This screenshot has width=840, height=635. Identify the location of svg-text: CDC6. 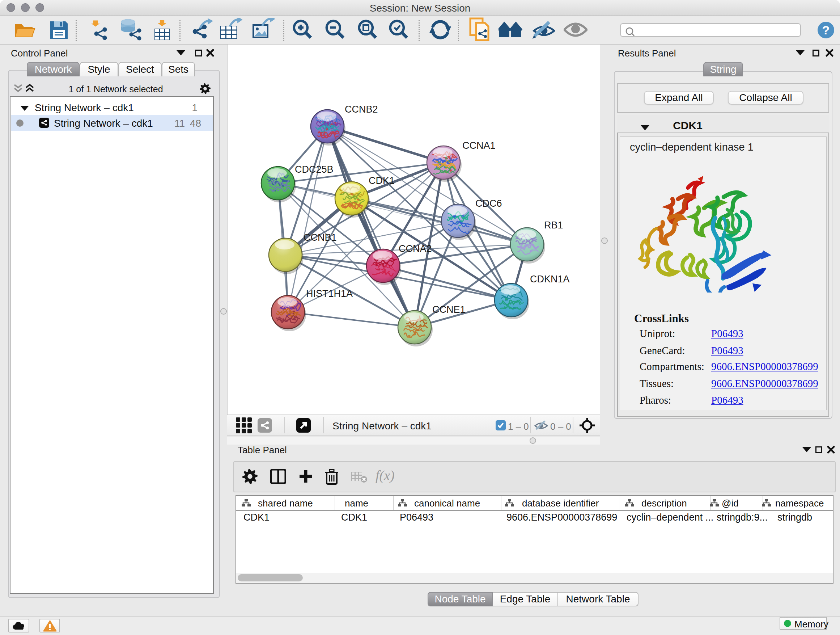
(489, 204).